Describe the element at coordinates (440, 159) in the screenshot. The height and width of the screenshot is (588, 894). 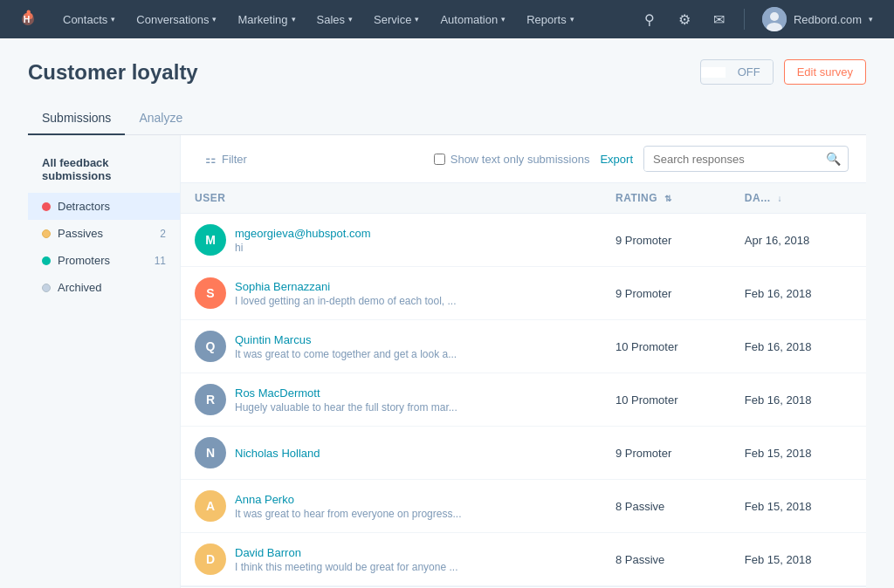
I see `show-text-only-checkbox` at that location.